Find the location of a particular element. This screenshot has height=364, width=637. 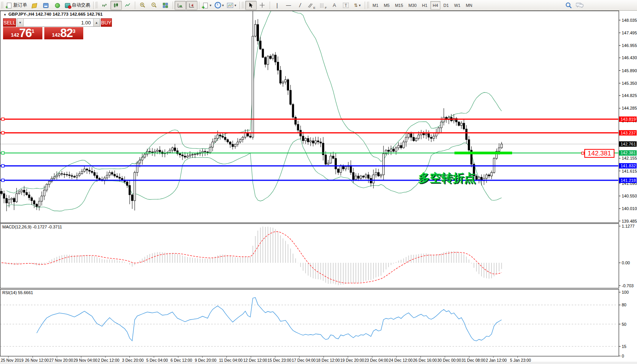

macd-tick-label: 0.00 is located at coordinates (626, 263).